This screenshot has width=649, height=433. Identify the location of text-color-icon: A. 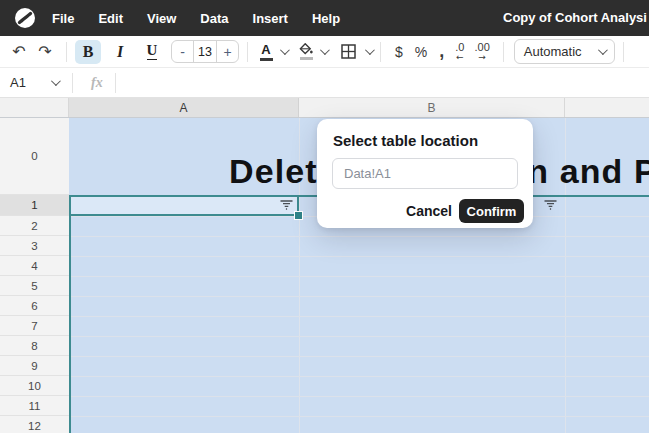
(266, 50).